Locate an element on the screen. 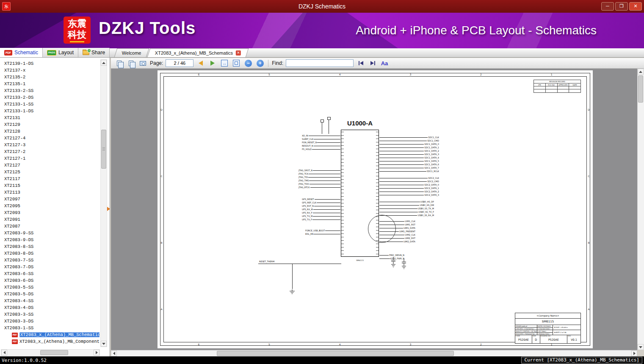  sidebar-collapse-handle is located at coordinates (108, 209).